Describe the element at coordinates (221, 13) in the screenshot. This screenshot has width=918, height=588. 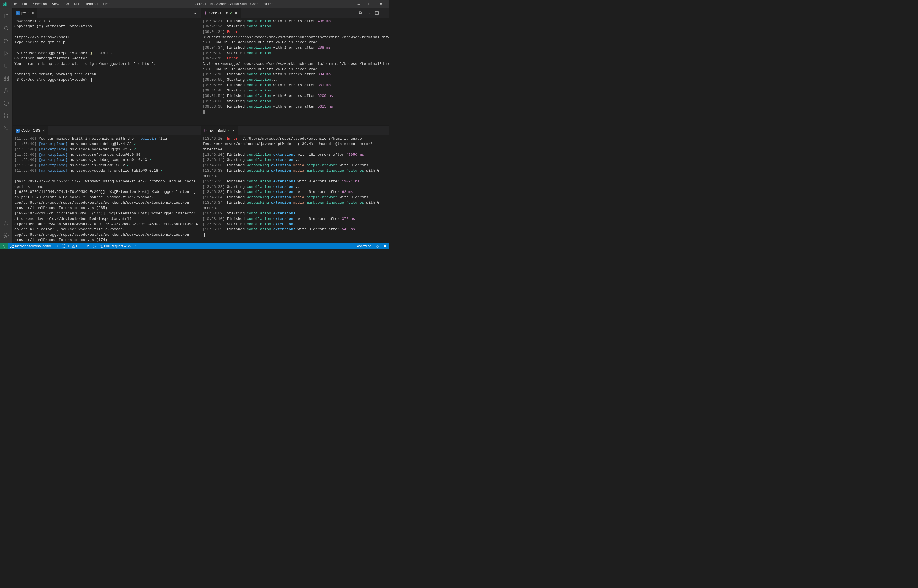
I see `tab-core-build: Core - Build ✓ ×` at that location.